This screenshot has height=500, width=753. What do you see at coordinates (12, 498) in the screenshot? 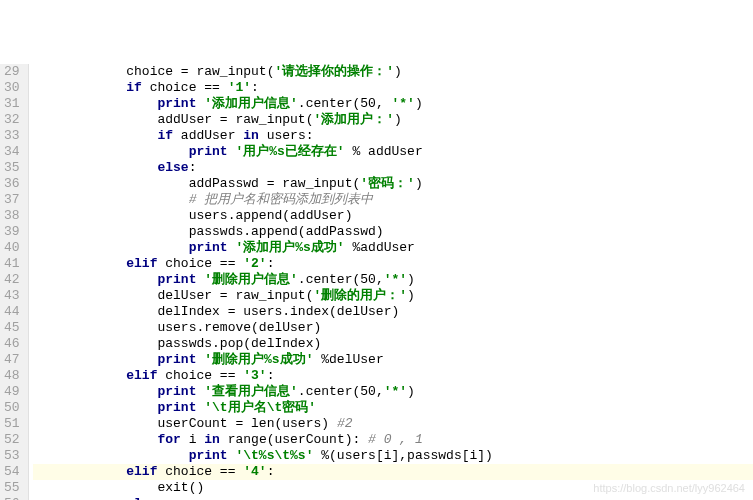
I see `line-number: 56` at bounding box center [12, 498].